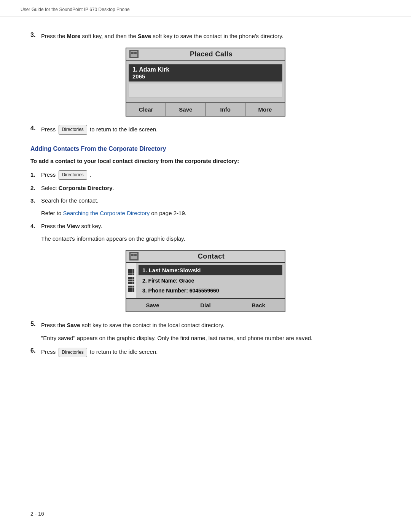 The image size is (411, 532). Describe the element at coordinates (73, 129) in the screenshot. I see `directories-button-1: Directories` at that location.